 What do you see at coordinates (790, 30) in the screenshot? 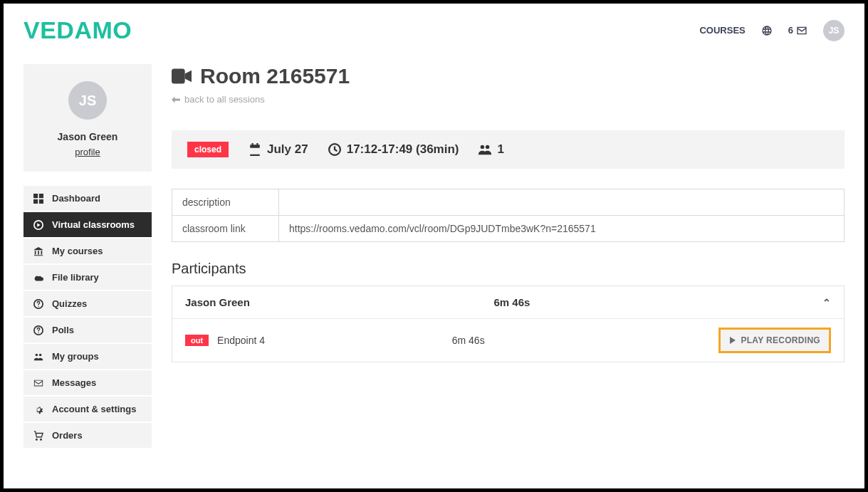
I see `notif-count: 6` at bounding box center [790, 30].